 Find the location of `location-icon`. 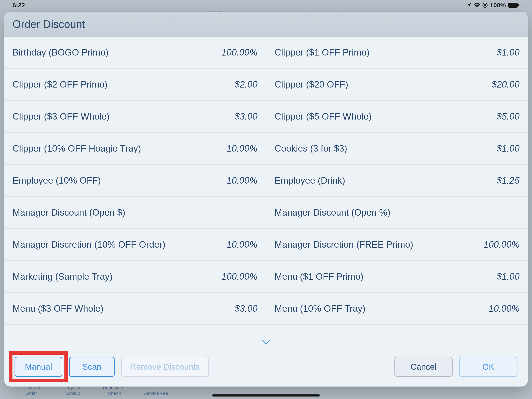

location-icon is located at coordinates (469, 5).